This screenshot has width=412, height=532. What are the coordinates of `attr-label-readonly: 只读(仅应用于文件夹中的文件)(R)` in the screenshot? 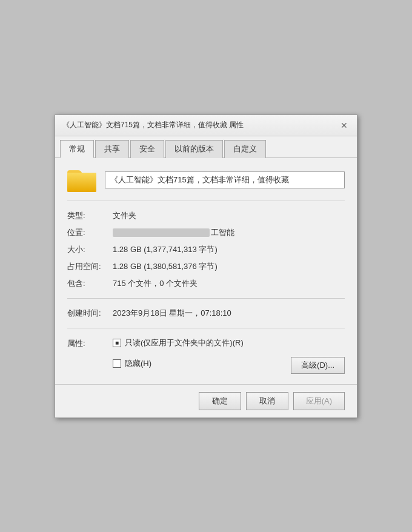 It's located at (184, 343).